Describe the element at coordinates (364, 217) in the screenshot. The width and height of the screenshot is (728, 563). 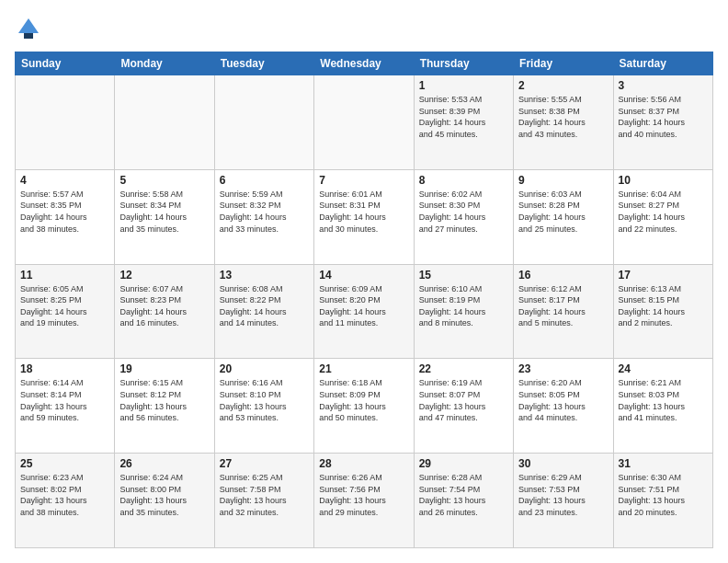
I see `calendar-cell: 7Sunrise: 6:01 AM Sunset: 8:31 PM Daylig…` at that location.